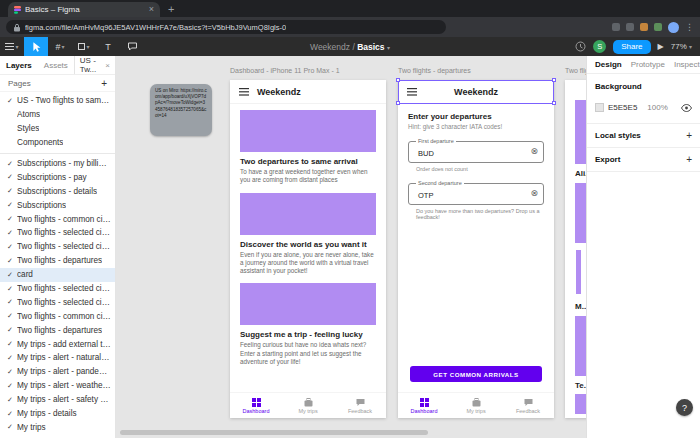 The image size is (700, 438). I want to click on add-style-button: +, so click(689, 136).